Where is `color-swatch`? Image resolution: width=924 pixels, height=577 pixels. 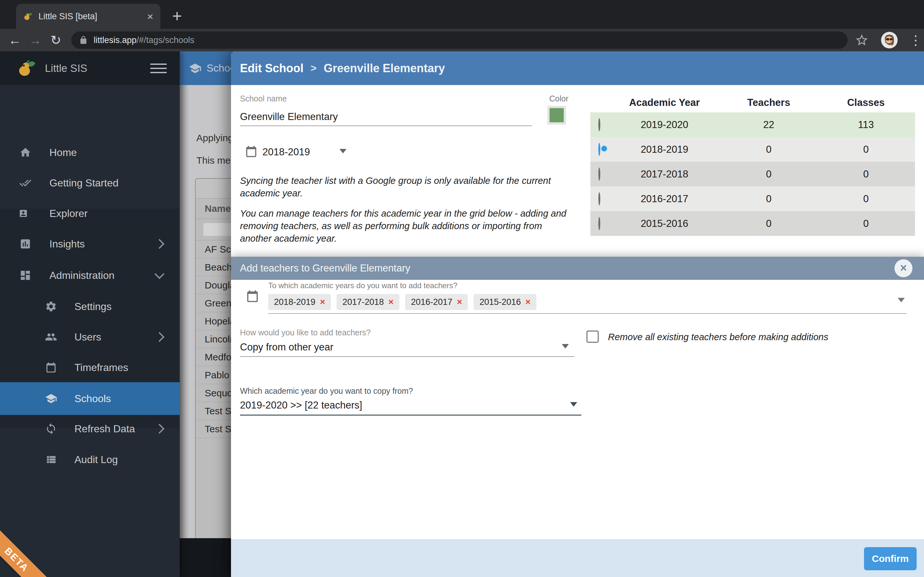
color-swatch is located at coordinates (557, 115).